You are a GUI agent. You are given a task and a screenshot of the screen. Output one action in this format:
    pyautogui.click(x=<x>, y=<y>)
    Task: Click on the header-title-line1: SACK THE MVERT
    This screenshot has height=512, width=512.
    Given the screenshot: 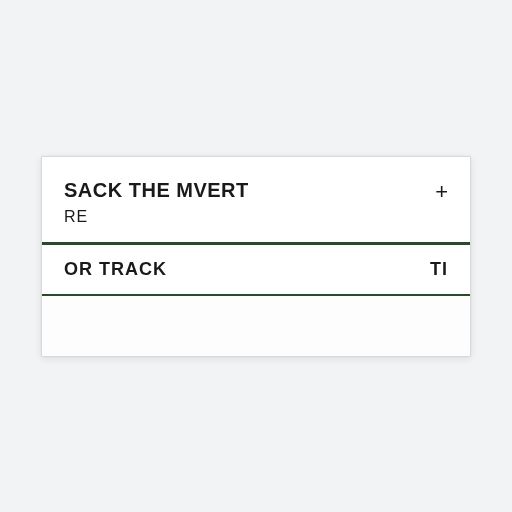 What is the action you would take?
    pyautogui.click(x=156, y=190)
    